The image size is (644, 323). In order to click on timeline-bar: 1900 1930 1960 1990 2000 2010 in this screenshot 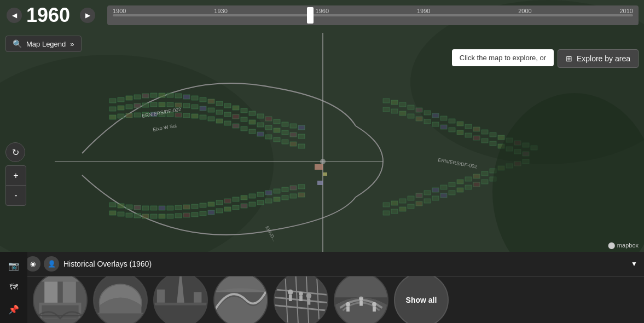, I will do `click(373, 15)`.